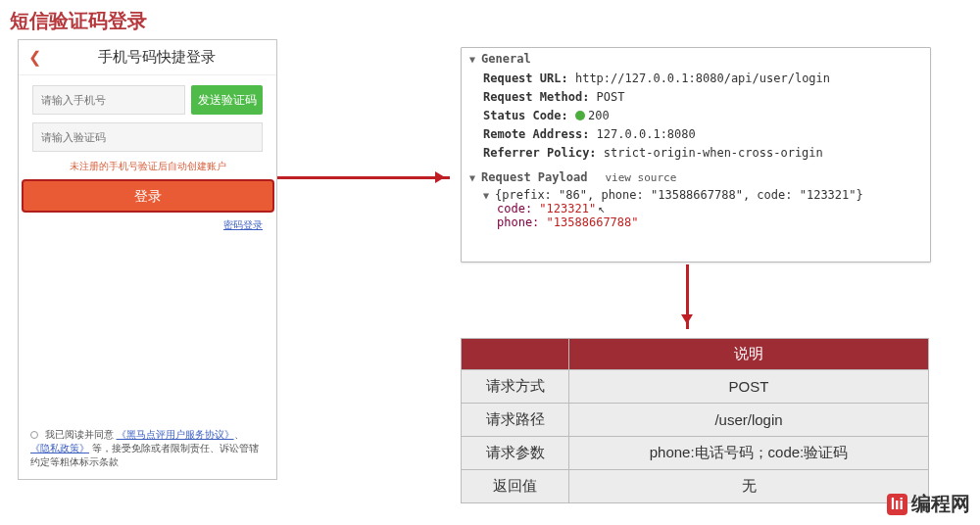  Describe the element at coordinates (35, 57) in the screenshot. I see `back-icon: ❮` at that location.